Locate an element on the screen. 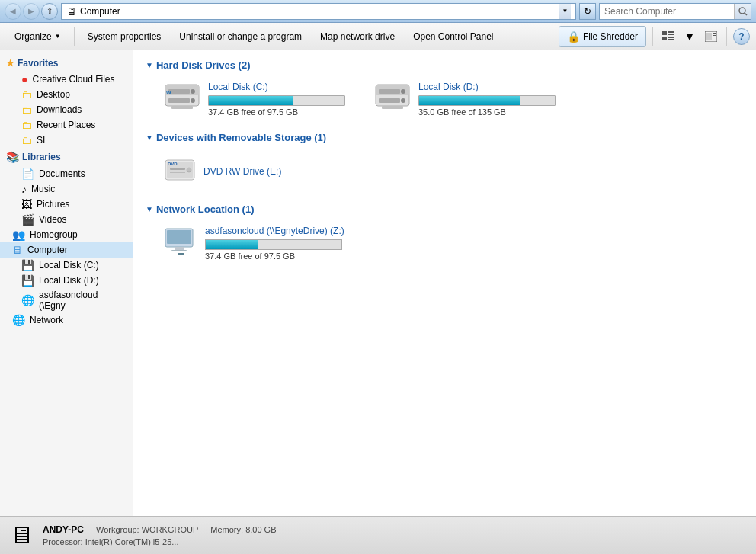 The width and height of the screenshot is (756, 554). search-button is located at coordinates (742, 11).